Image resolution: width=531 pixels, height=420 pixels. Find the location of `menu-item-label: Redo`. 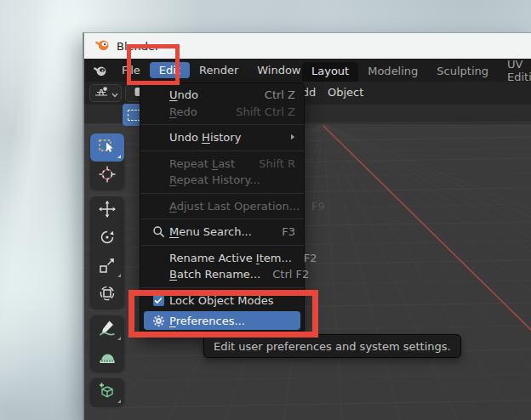

menu-item-label: Redo is located at coordinates (197, 112).